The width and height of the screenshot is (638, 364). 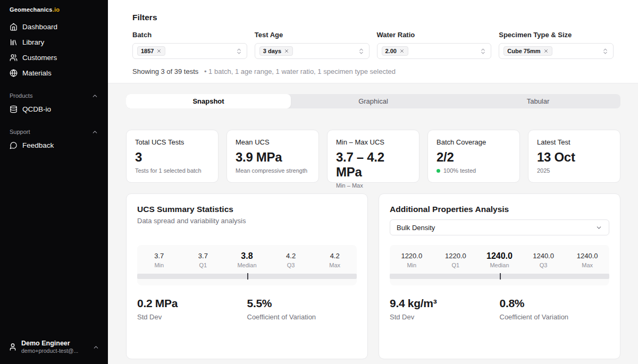 What do you see at coordinates (300, 71) in the screenshot?
I see `selection-detail: • 1 batch, 1 age range, 1 water ratio, 1…` at bounding box center [300, 71].